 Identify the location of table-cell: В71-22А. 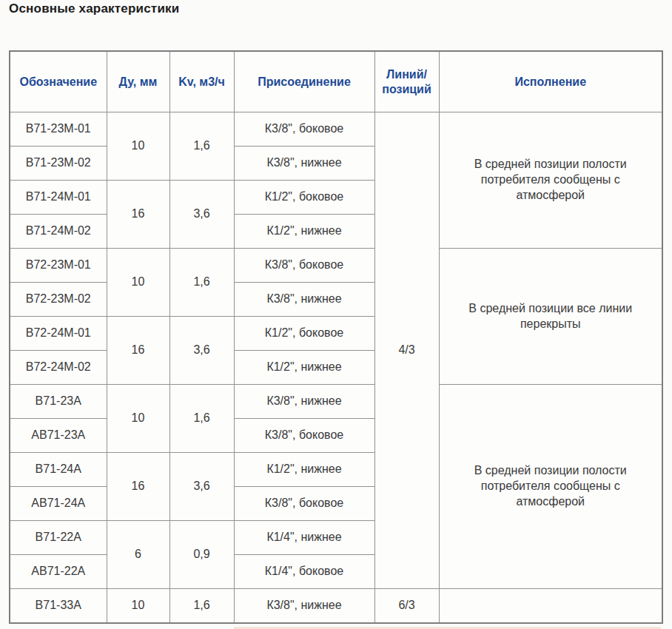
(58, 538).